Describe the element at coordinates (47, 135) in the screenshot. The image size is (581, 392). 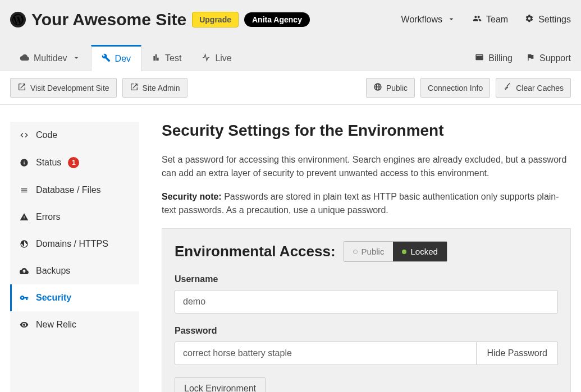
I see `sidebar-item-label: Code` at that location.